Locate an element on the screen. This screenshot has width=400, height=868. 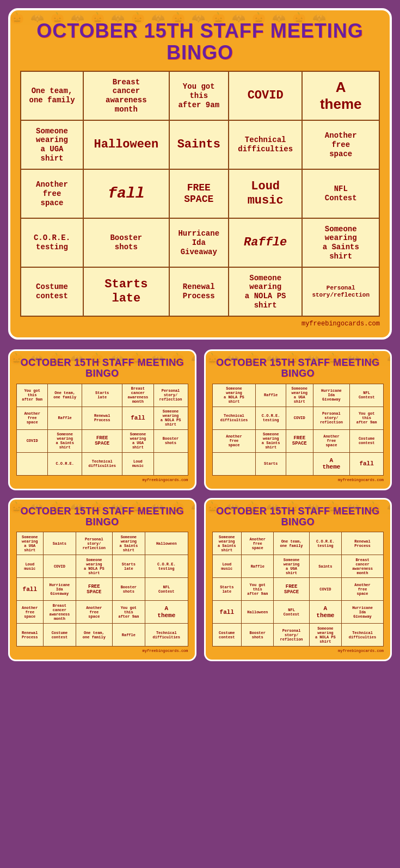
m2r1c4: HurricaneIdaGiveaway is located at coordinates (331, 395).